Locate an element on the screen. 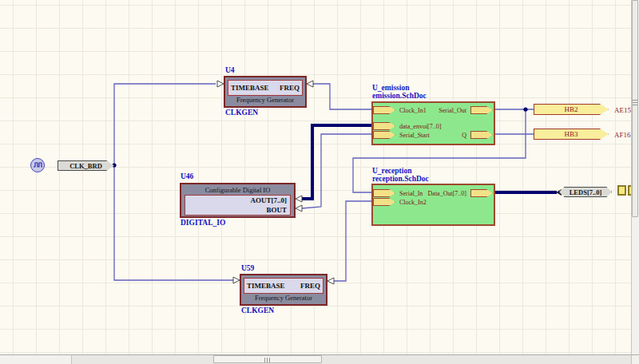 The width and height of the screenshot is (639, 364). net-label-af16: AF16 is located at coordinates (623, 135).